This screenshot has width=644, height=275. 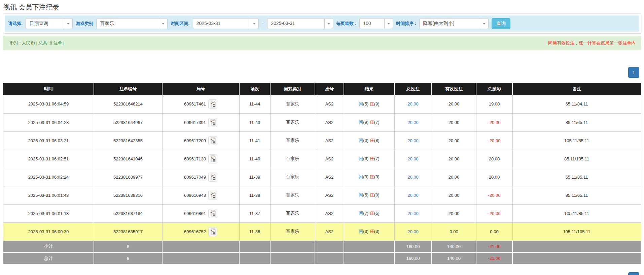 I want to click on cell-result: 闲(9) 庄(3), so click(x=369, y=177).